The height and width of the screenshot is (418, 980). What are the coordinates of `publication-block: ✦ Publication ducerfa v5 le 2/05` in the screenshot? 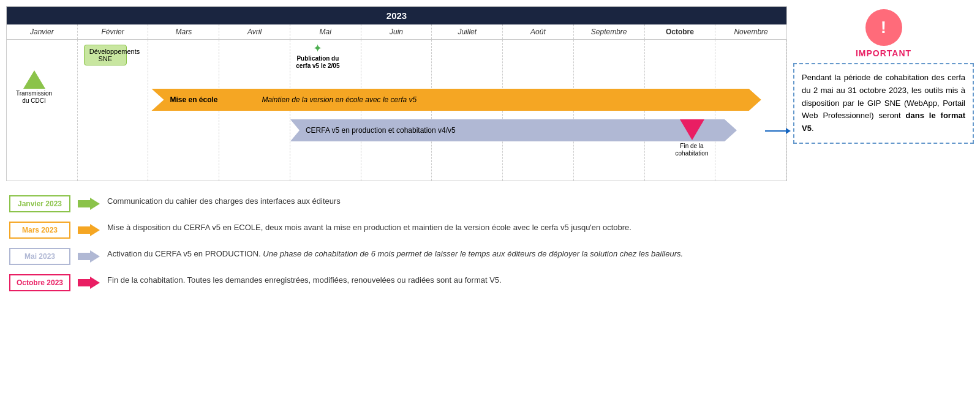 It's located at (318, 56).